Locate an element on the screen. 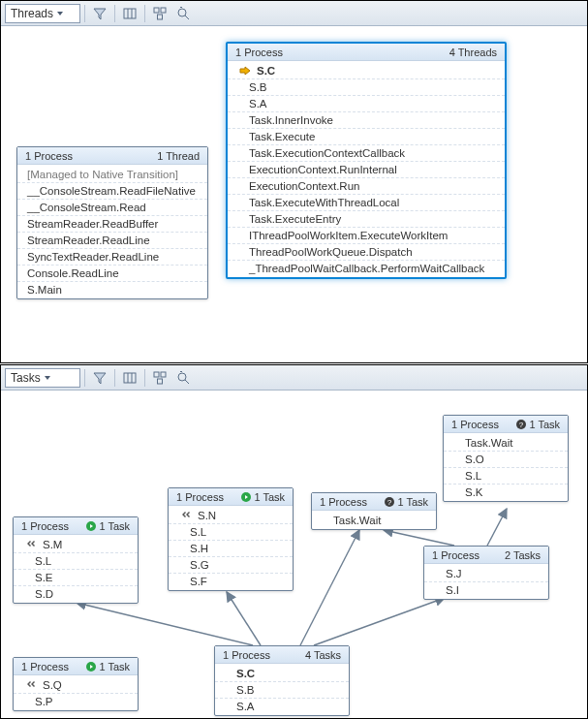  frame-text: IThreadPoolWorkItem.ExecuteWorkItem is located at coordinates (349, 235).